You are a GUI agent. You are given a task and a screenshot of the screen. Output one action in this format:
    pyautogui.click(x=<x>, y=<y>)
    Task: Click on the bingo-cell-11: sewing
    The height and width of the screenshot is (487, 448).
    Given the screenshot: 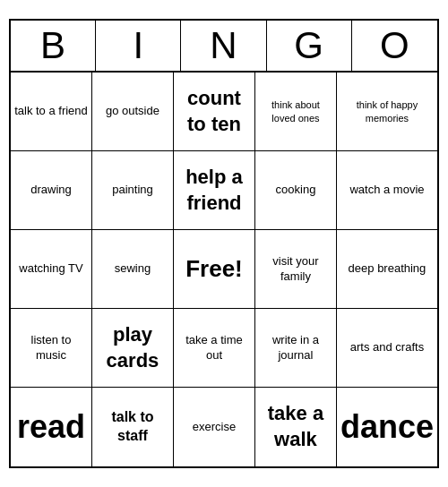 What is the action you would take?
    pyautogui.click(x=133, y=269)
    